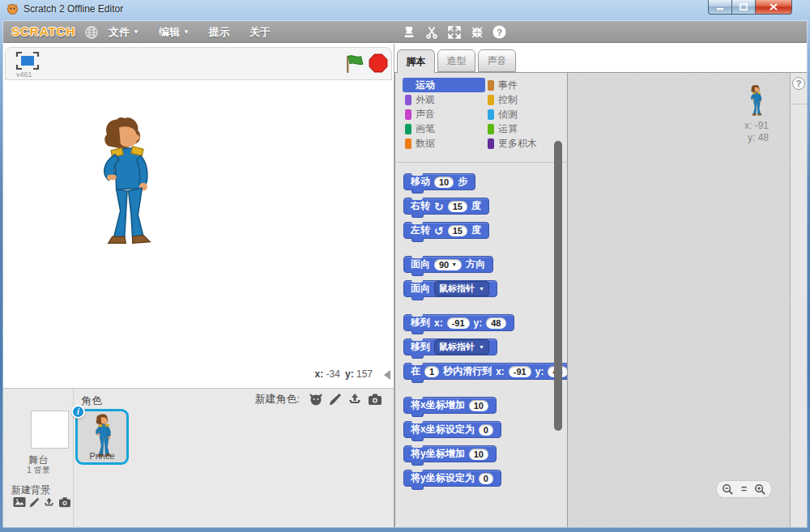  What do you see at coordinates (524, 114) in the screenshot?
I see `category-sensing: 侦测` at bounding box center [524, 114].